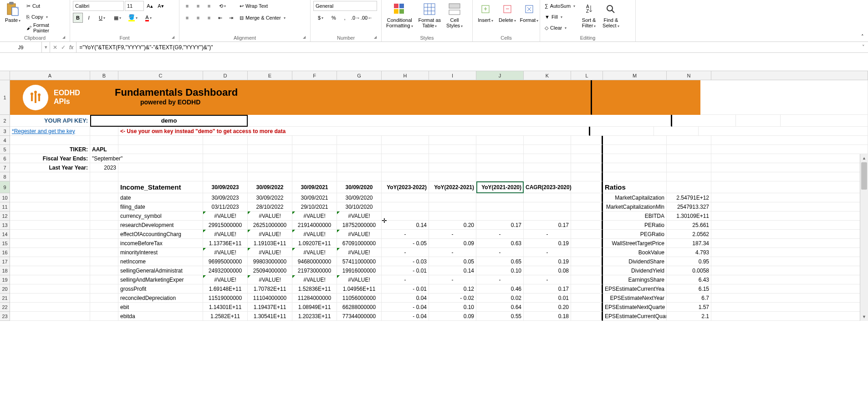 Image resolution: width=868 pixels, height=402 pixels. Describe the element at coordinates (405, 187) in the screenshot. I see `yoy-header: YoY(2023-2022)` at that location.